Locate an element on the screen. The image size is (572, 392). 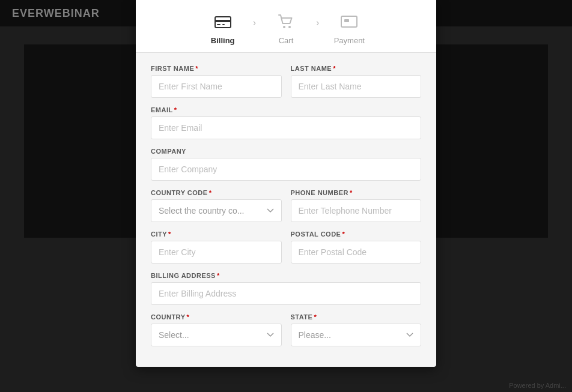
payment-step-label: Payment is located at coordinates (350, 41).